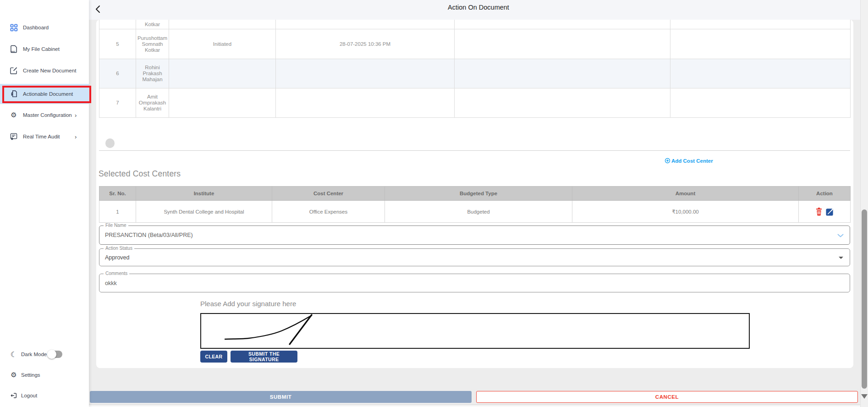  Describe the element at coordinates (475, 25) in the screenshot. I see `table-row: Kotkar` at that location.